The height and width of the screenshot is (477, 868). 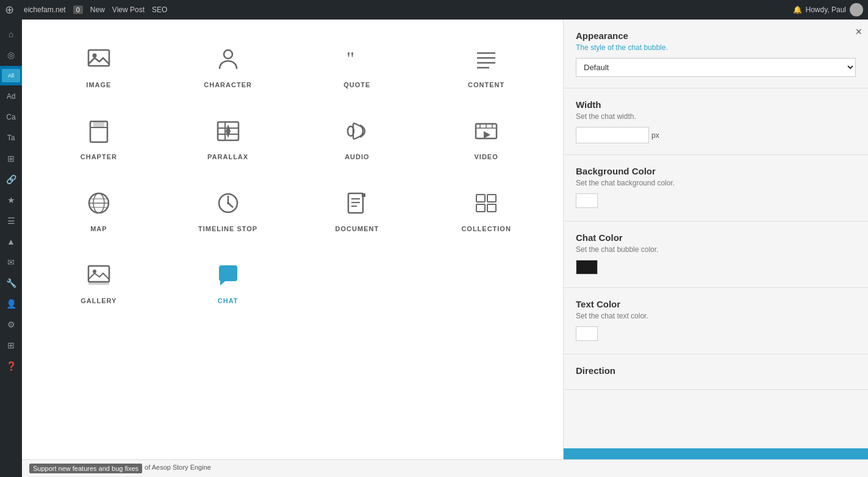 What do you see at coordinates (11, 304) in the screenshot?
I see `sidebar-icon-users: 👤` at bounding box center [11, 304].